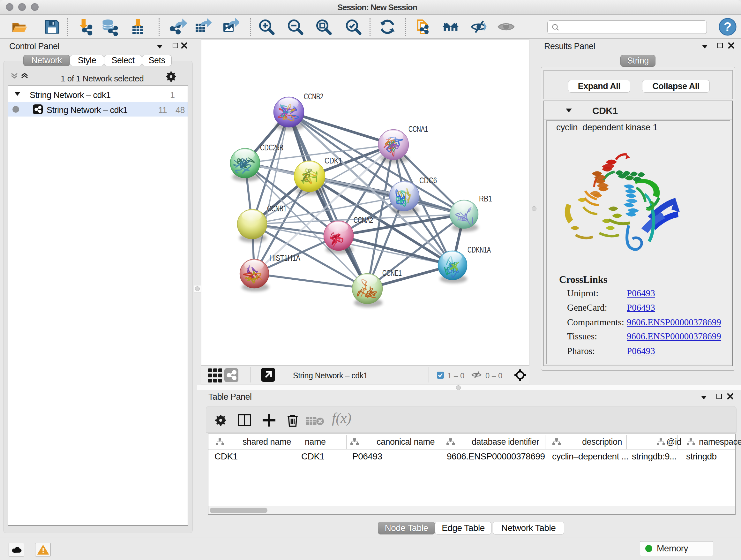 The width and height of the screenshot is (741, 560). What do you see at coordinates (479, 250) in the screenshot?
I see `svg-text: CDKN1A` at bounding box center [479, 250].